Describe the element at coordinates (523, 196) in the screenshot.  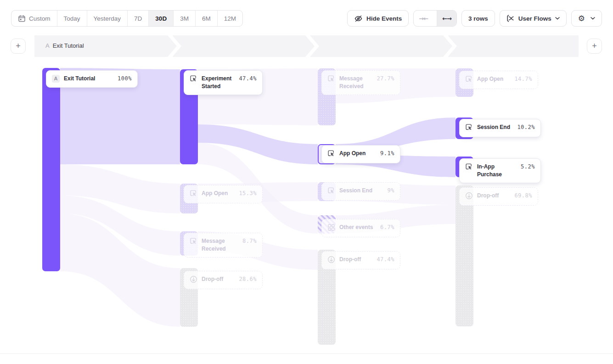
I see `node-percentage: 69.8%` at that location.